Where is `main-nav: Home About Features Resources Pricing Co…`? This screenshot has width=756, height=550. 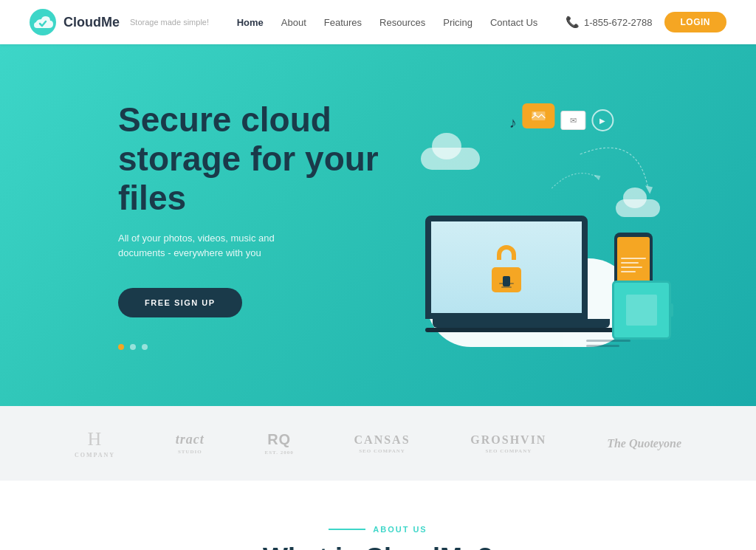 main-nav: Home About Features Resources Pricing Co… is located at coordinates (388, 22).